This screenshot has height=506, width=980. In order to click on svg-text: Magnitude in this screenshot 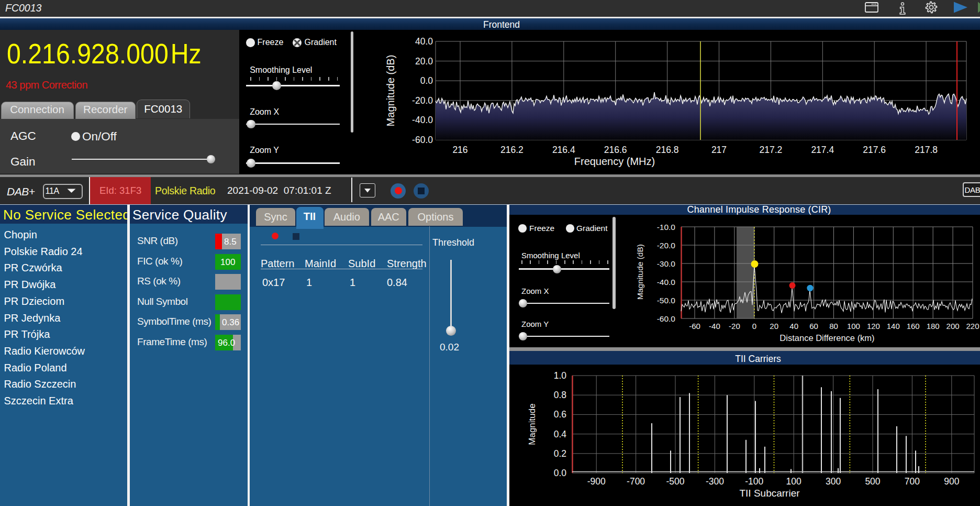, I will do `click(532, 424)`.